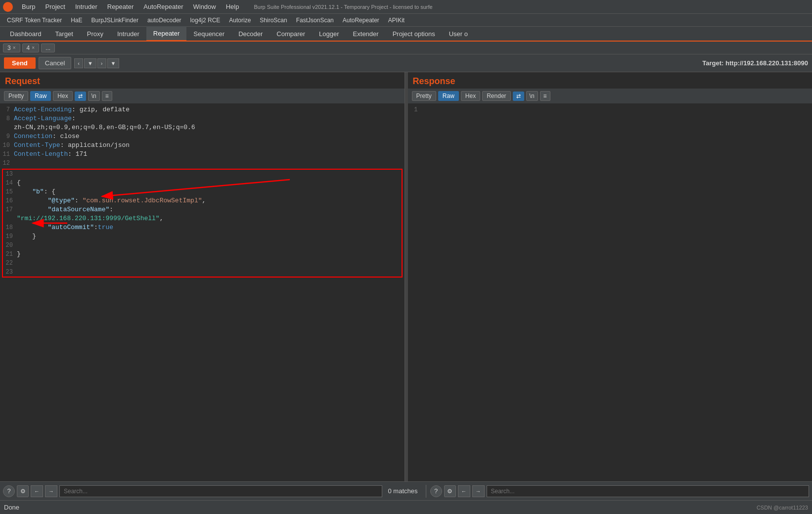  What do you see at coordinates (496, 96) in the screenshot?
I see `response-render-btn: Render` at bounding box center [496, 96].